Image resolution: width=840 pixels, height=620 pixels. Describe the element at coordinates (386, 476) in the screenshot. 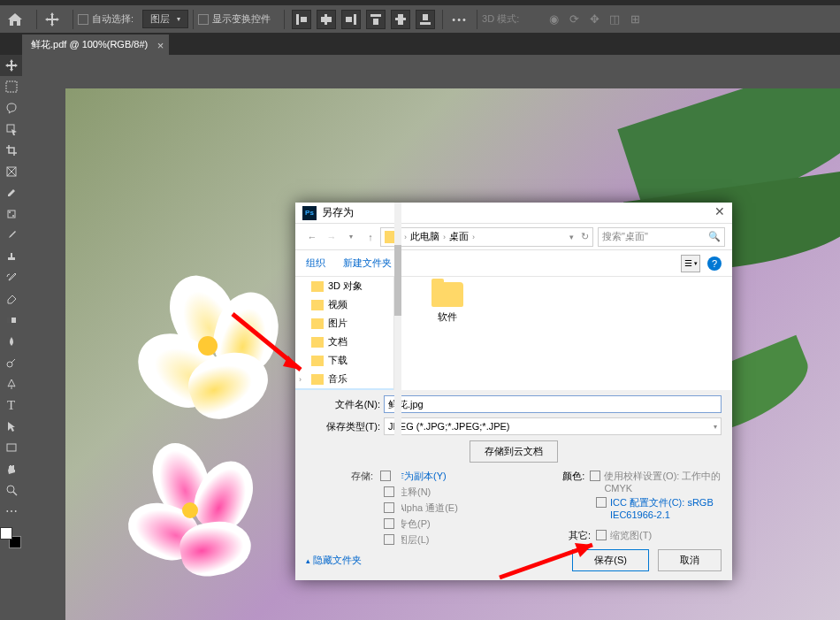

I see `ascopy-checkbox` at that location.